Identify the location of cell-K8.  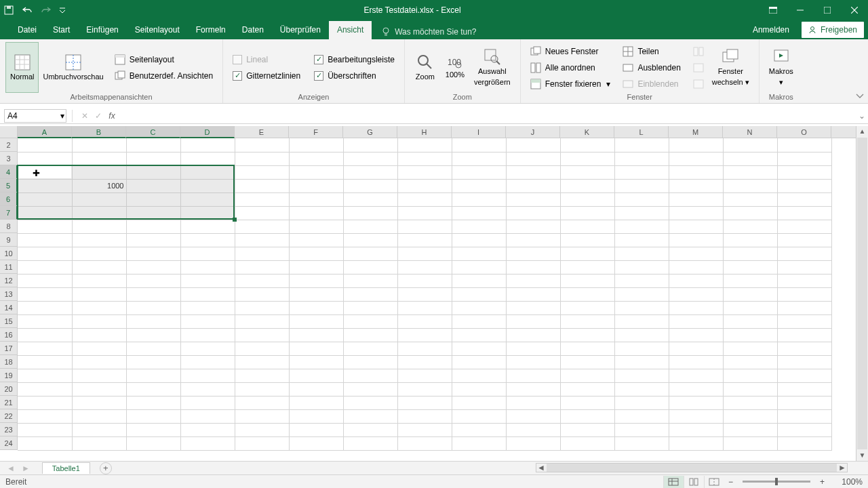
(587, 226).